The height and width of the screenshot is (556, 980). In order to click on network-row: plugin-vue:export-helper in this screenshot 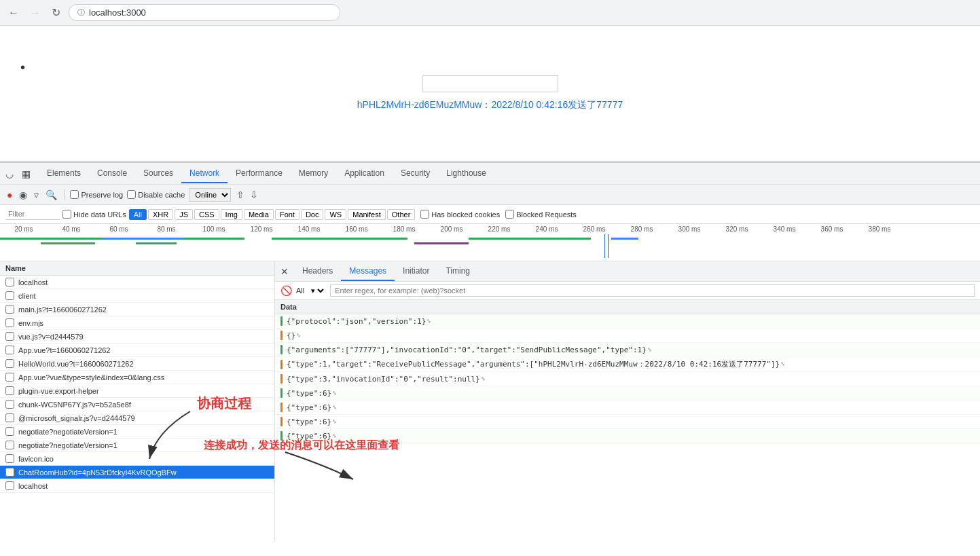, I will do `click(137, 391)`.